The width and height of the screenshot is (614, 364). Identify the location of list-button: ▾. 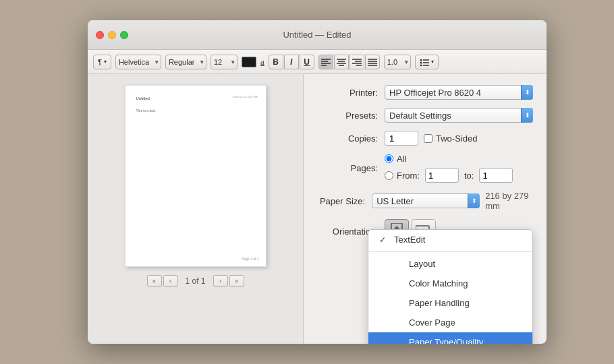
(426, 62).